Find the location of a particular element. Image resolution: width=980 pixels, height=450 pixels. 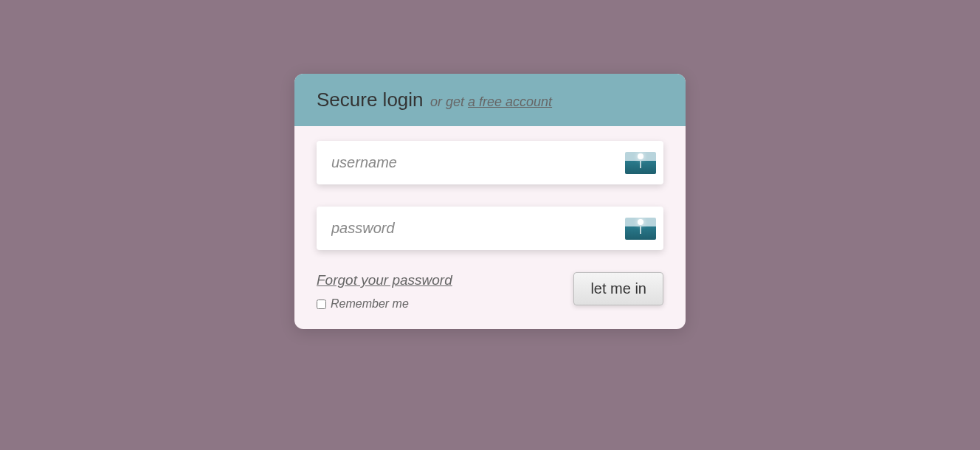

submit-button: let me in is located at coordinates (618, 289).